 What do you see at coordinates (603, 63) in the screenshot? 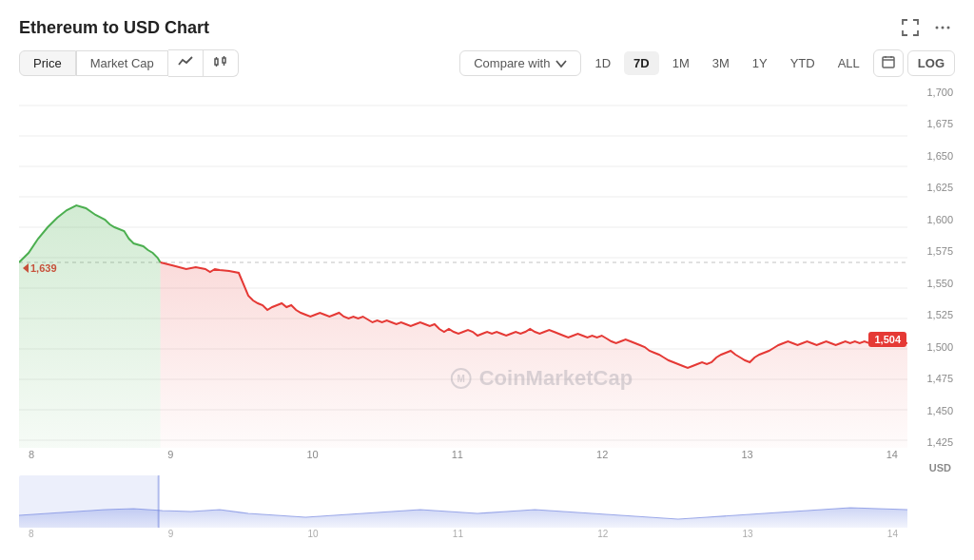
I see `time-1d-button: 1D` at bounding box center [603, 63].